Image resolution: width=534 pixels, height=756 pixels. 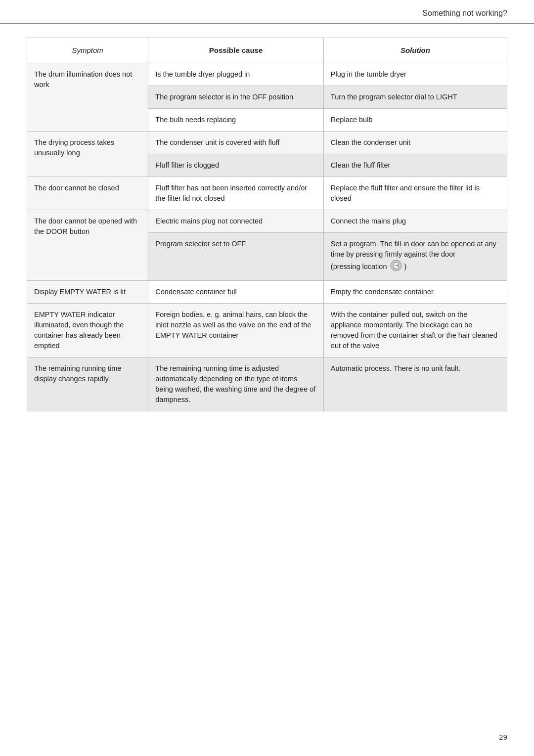 What do you see at coordinates (236, 330) in the screenshot?
I see `cause-cell: Foreign bodies, e. g. animal hairs, can …` at bounding box center [236, 330].